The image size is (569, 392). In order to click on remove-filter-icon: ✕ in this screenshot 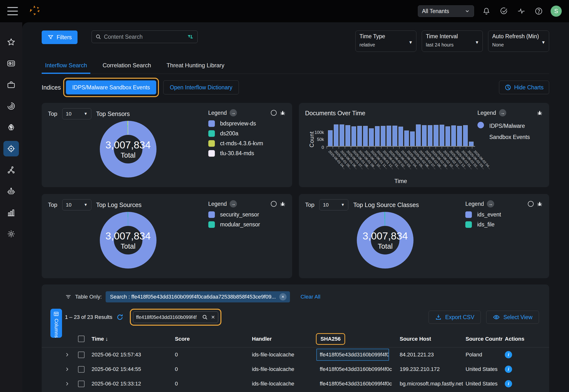, I will do `click(283, 297)`.